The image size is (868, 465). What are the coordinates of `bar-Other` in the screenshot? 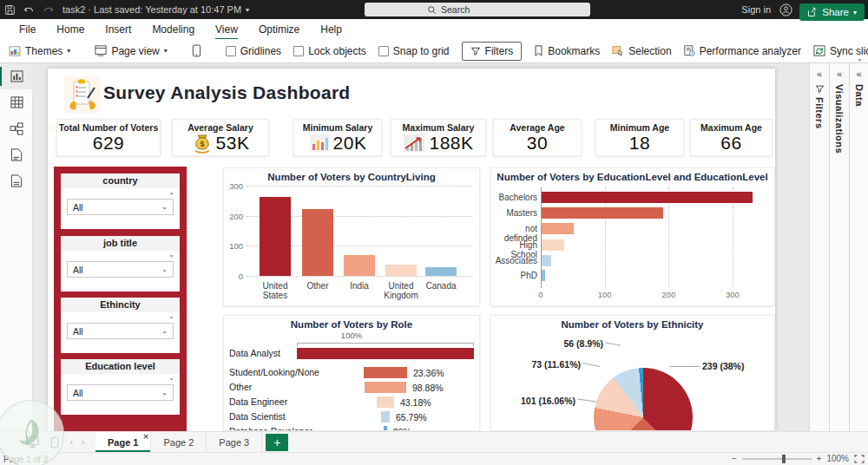 It's located at (318, 243).